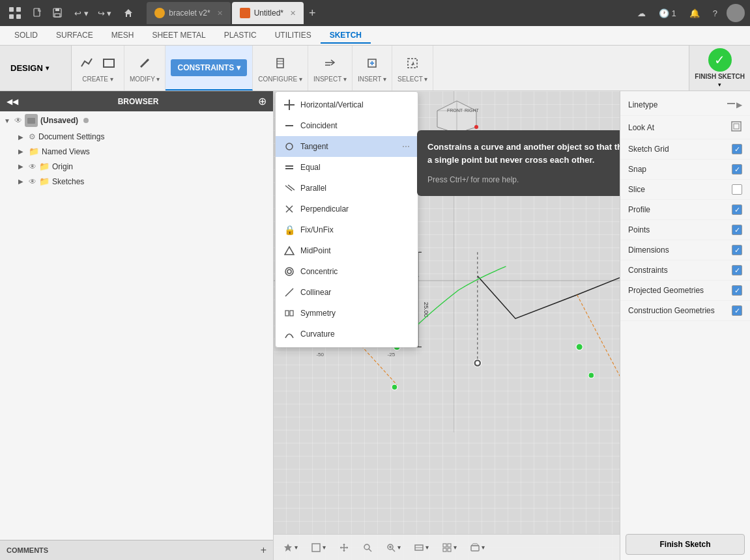  What do you see at coordinates (667, 13) in the screenshot?
I see `history-btn: 🕐 1` at bounding box center [667, 13].